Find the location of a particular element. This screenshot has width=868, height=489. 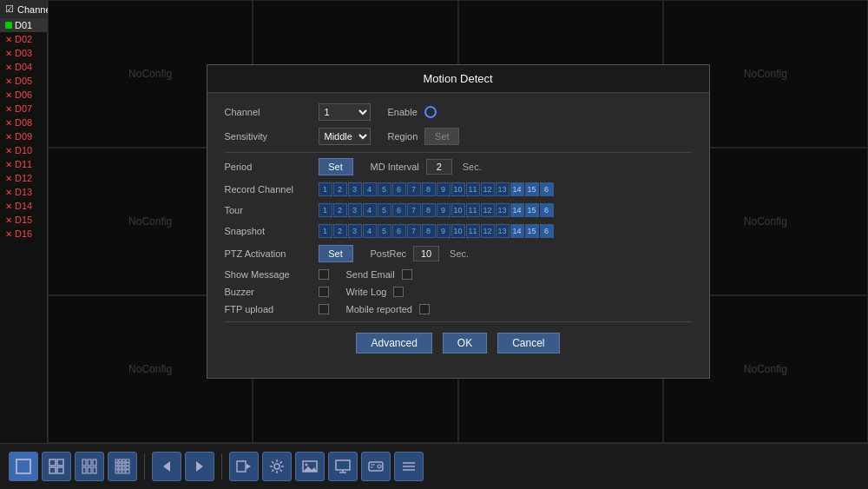

tour-ch-7: 7 is located at coordinates (414, 210).